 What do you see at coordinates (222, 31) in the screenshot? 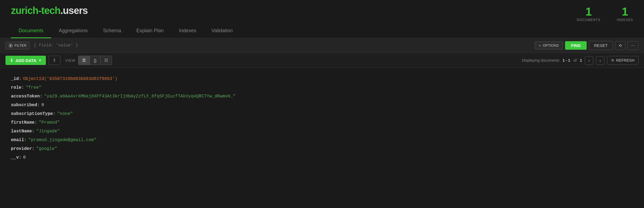
I see `tab-validation: Validation` at bounding box center [222, 31].